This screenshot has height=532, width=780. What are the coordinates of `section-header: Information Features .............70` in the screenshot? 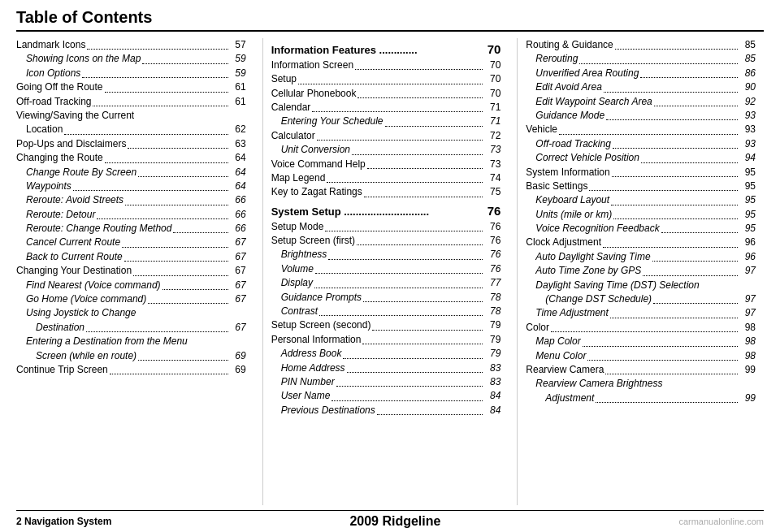 It's located at (387, 50).